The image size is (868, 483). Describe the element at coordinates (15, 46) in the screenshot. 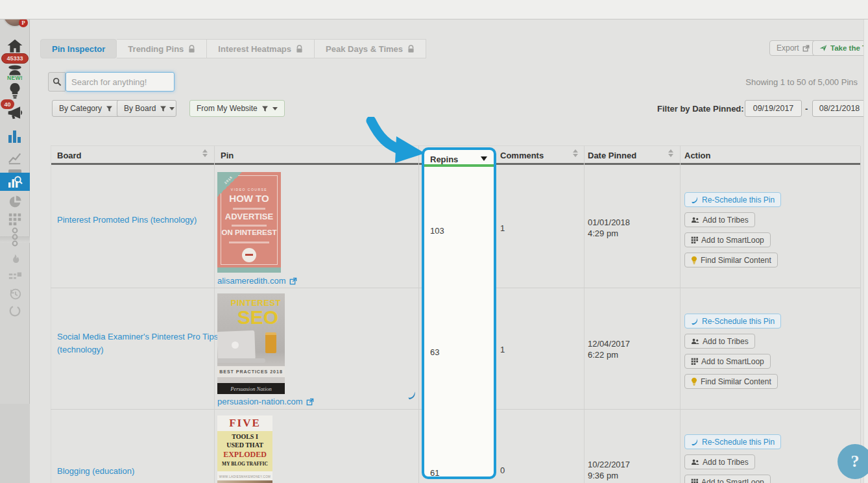

I see `sidebar-item-home` at that location.